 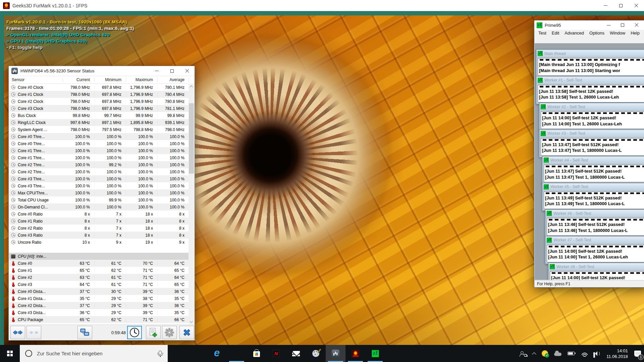 I want to click on clock-toggle-button, so click(x=135, y=333).